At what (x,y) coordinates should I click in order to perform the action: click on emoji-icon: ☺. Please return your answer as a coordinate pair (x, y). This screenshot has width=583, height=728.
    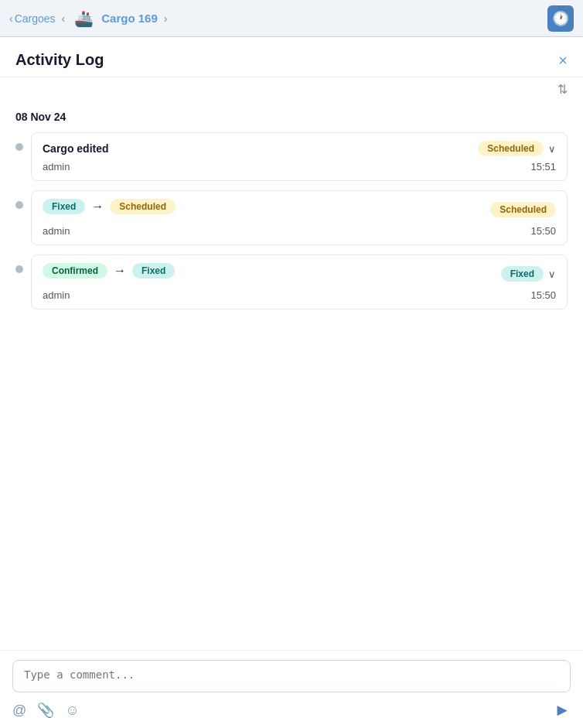
    Looking at the image, I should click on (72, 710).